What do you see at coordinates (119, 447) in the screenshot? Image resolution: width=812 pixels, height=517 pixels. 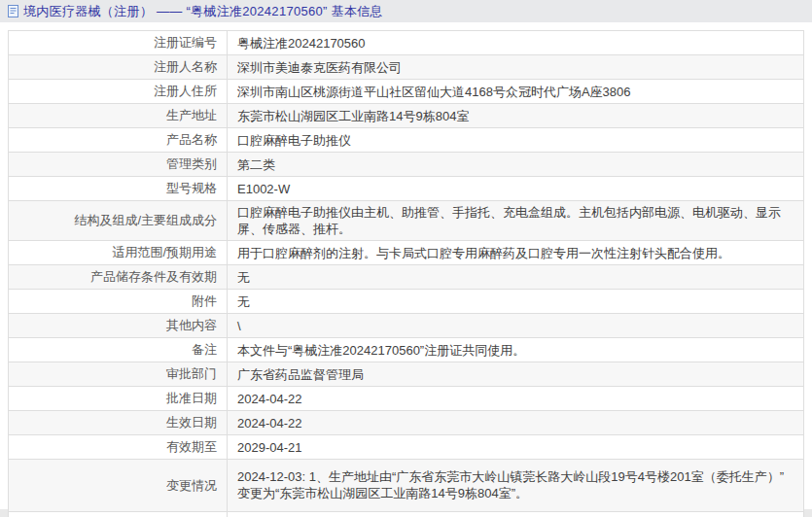 I see `row-label: 有效期至` at bounding box center [119, 447].